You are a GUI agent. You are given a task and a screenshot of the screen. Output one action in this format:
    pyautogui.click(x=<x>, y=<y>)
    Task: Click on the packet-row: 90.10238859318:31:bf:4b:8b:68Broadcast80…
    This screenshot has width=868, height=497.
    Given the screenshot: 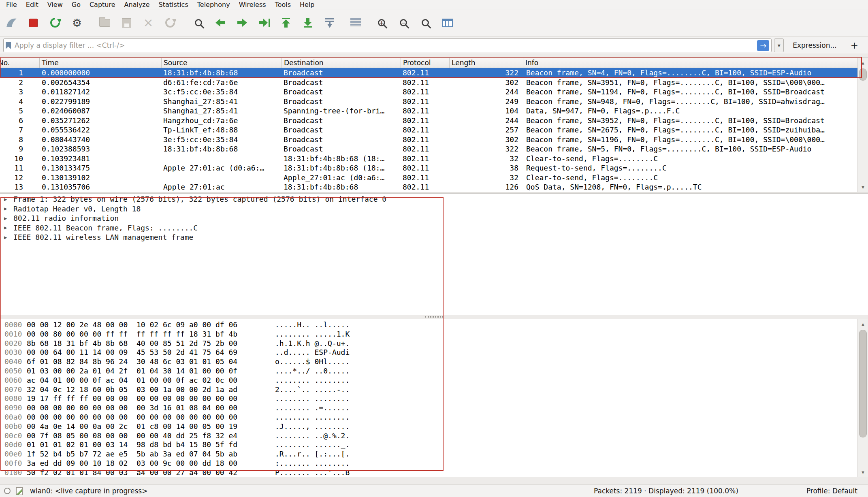 What is the action you would take?
    pyautogui.click(x=429, y=149)
    